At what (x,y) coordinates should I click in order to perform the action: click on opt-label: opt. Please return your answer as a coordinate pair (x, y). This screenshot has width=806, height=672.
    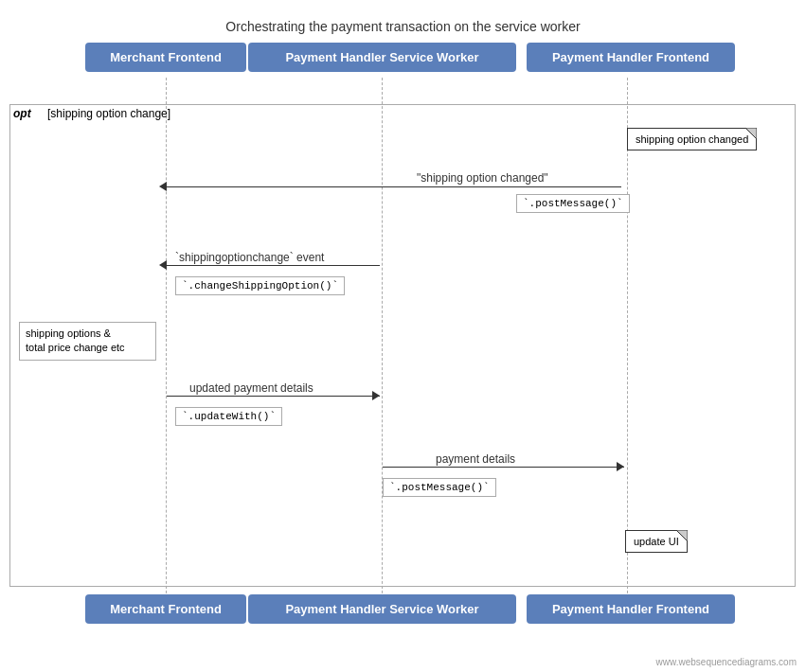
    Looking at the image, I should click on (23, 114).